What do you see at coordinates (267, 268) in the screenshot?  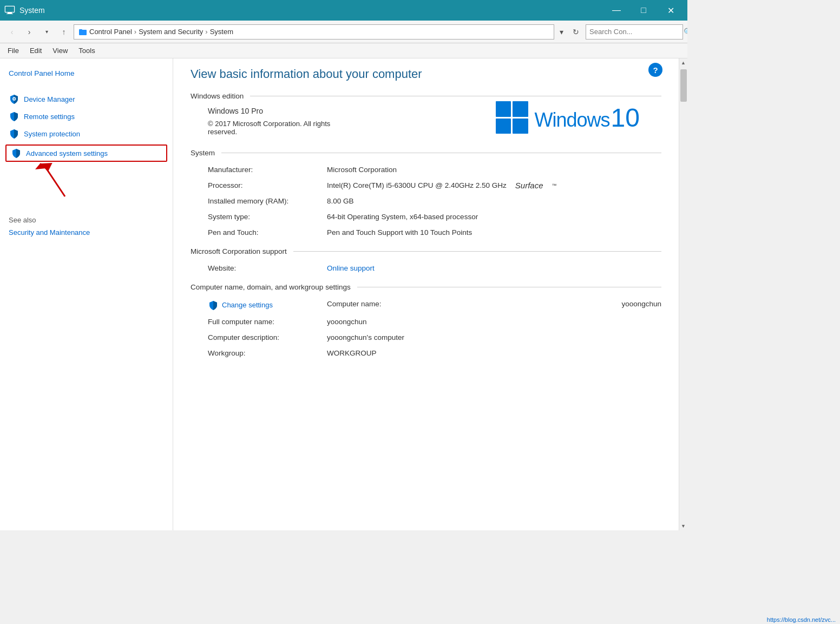 I see `website-label: Website:` at bounding box center [267, 268].